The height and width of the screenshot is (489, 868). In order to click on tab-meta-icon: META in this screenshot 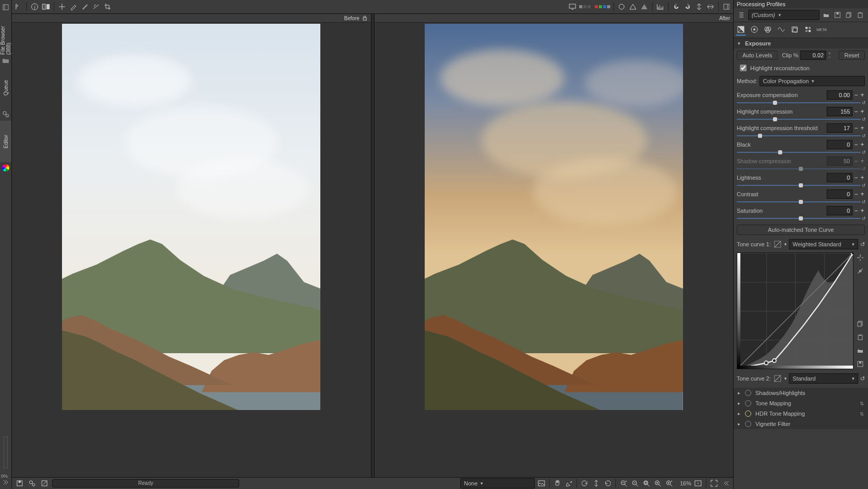, I will do `click(822, 29)`.